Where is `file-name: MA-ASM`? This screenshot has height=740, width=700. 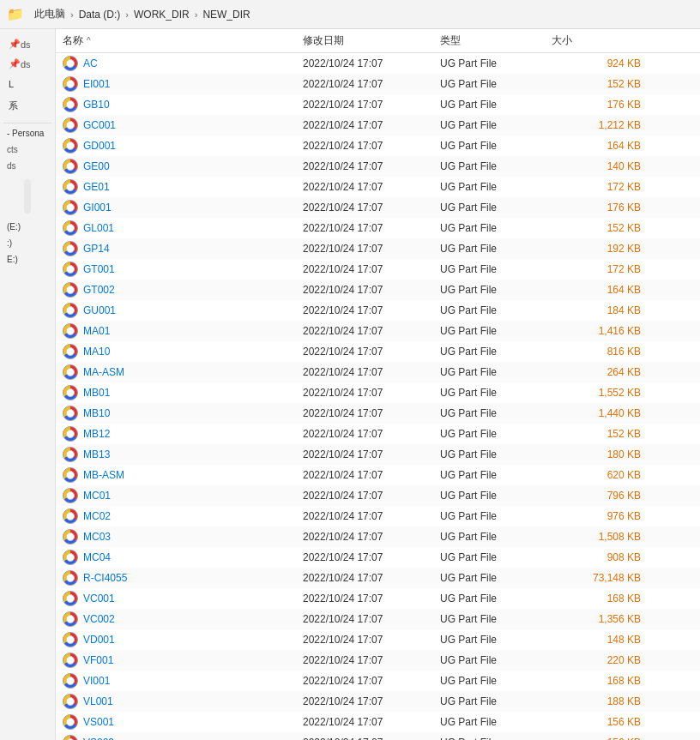 file-name: MA-ASM is located at coordinates (104, 372).